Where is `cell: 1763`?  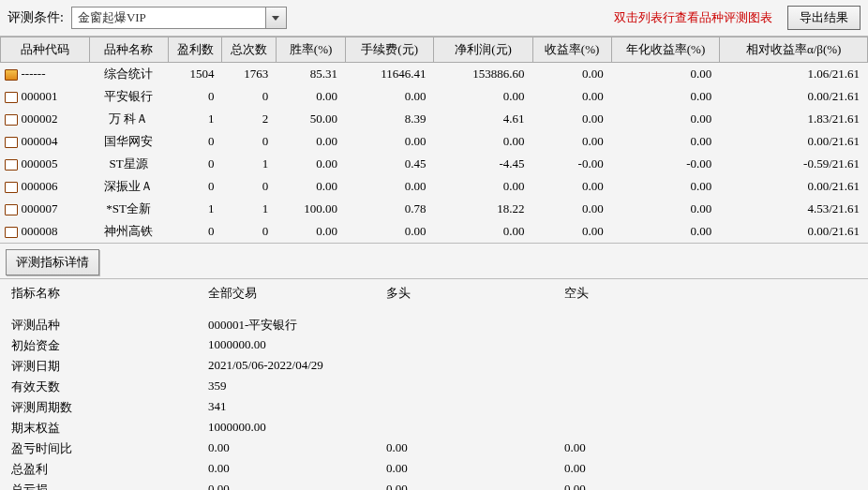
cell: 1763 is located at coordinates (249, 75).